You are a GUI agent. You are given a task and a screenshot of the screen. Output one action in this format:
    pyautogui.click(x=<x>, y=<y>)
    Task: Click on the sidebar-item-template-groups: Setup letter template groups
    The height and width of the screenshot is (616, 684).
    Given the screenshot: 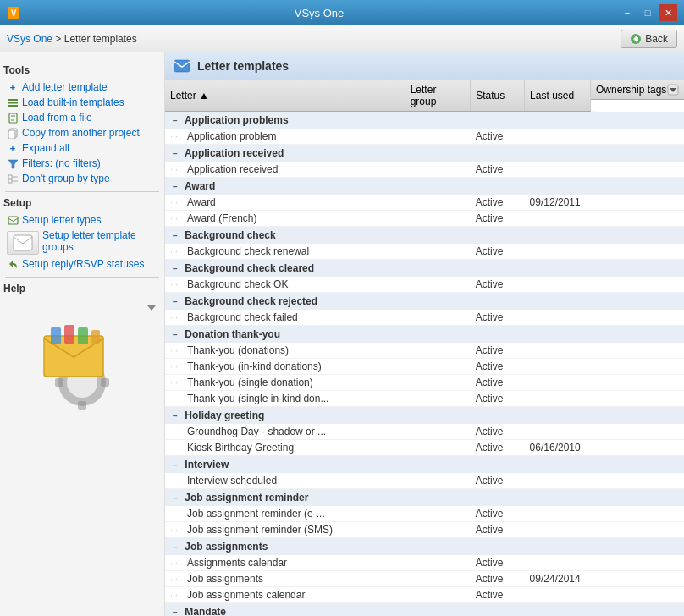 What is the action you would take?
    pyautogui.click(x=100, y=241)
    